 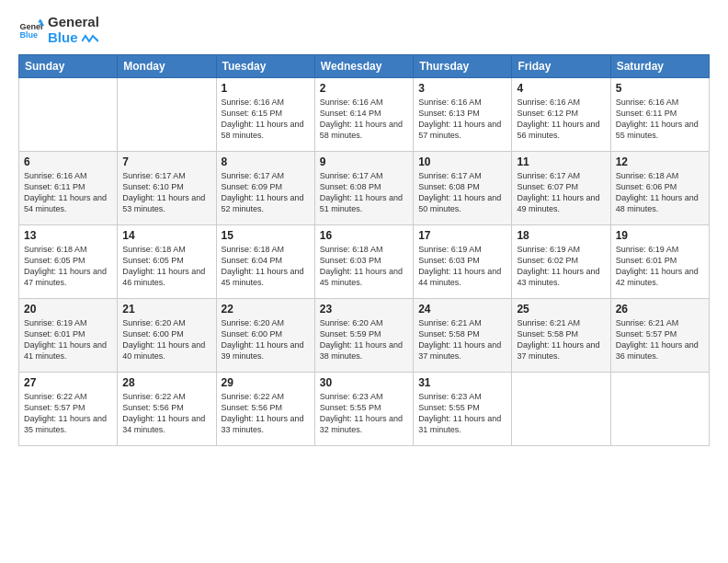 What do you see at coordinates (660, 189) in the screenshot?
I see `calendar-cell: 12Sunrise: 6:18 AM Sunset: 6:06 PM Dayli…` at bounding box center [660, 189].